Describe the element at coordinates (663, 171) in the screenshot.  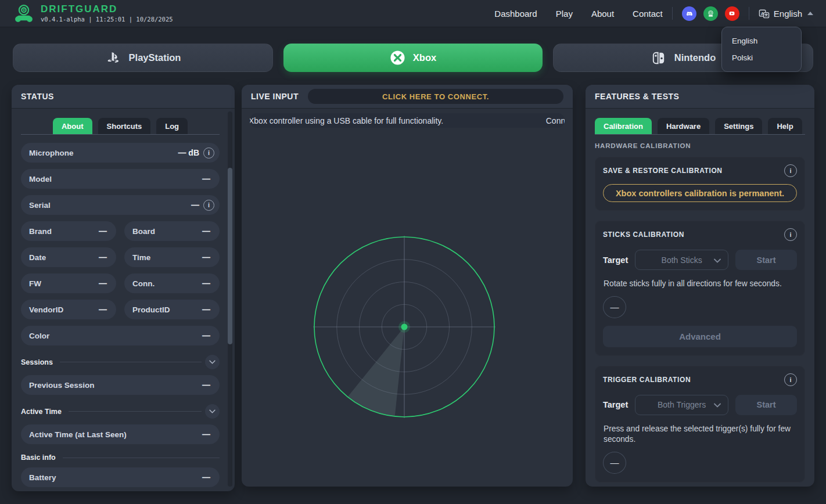
I see `save-restore-title: SAVE & RESTORE CALIBRATION` at that location.